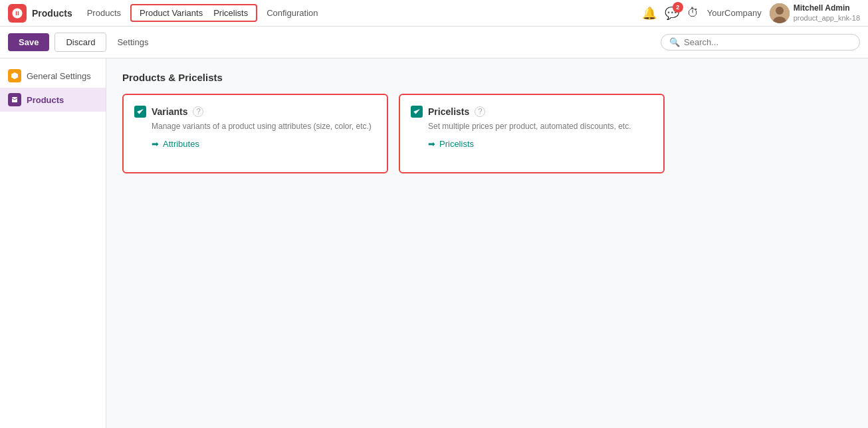  Describe the element at coordinates (432, 144) in the screenshot. I see `arrow-right-icon-2: ➡` at that location.